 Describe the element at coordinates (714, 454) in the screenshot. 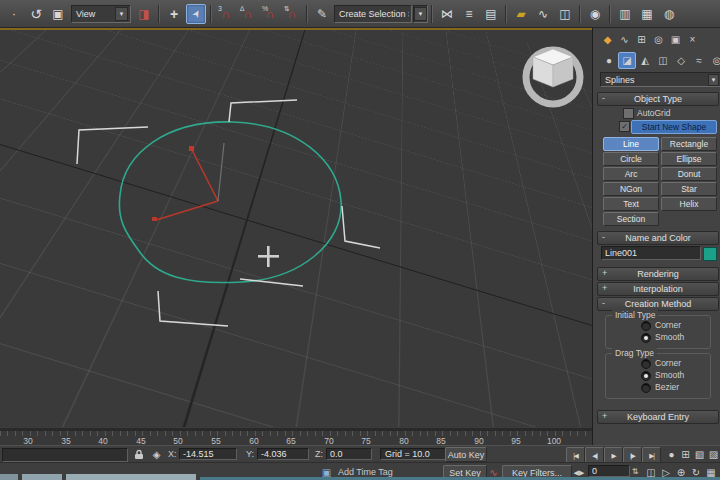

I see `selection-region-icon: ▨` at that location.